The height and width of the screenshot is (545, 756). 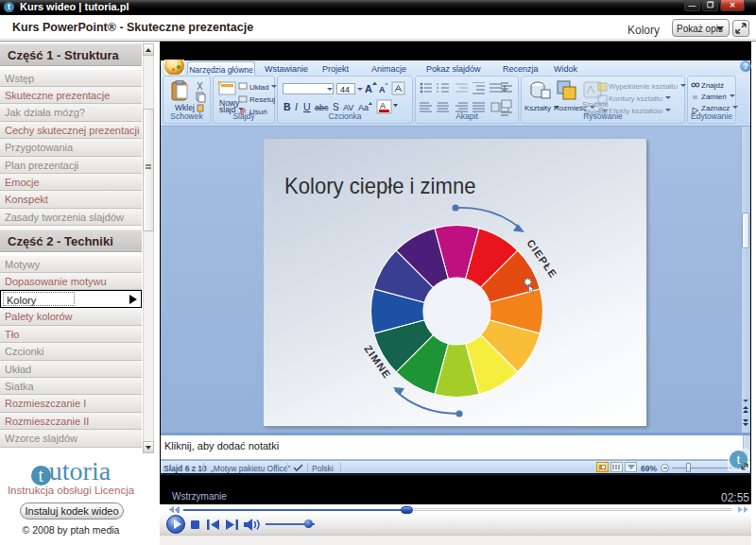 I want to click on svg-text: U, so click(x=307, y=107).